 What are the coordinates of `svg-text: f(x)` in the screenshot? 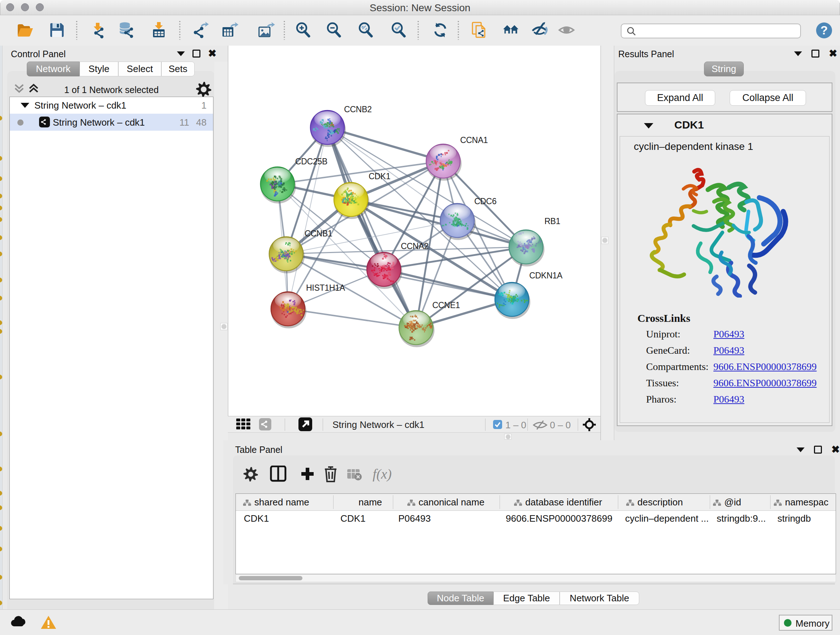 It's located at (382, 474).